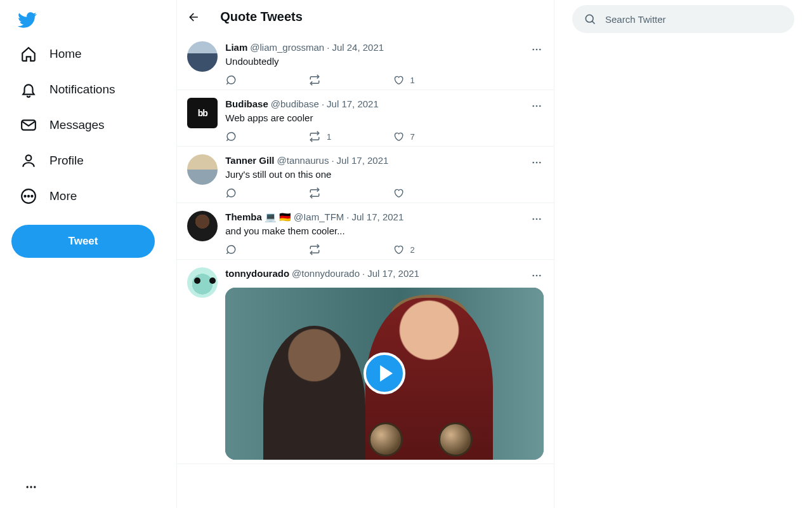 The height and width of the screenshot is (508, 812). I want to click on tweet-header: Budibase @budibase · Jul 17, 2021, so click(384, 104).